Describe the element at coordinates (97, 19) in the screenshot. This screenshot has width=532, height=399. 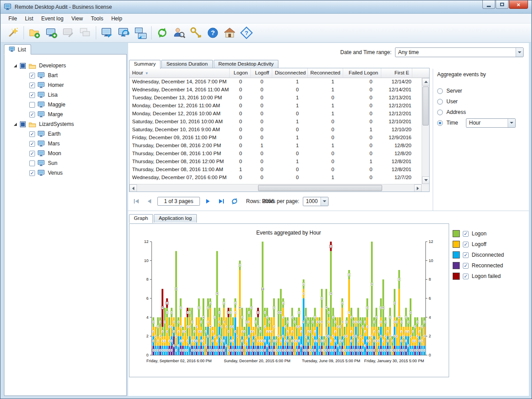
I see `menu-tools: Tools` at that location.